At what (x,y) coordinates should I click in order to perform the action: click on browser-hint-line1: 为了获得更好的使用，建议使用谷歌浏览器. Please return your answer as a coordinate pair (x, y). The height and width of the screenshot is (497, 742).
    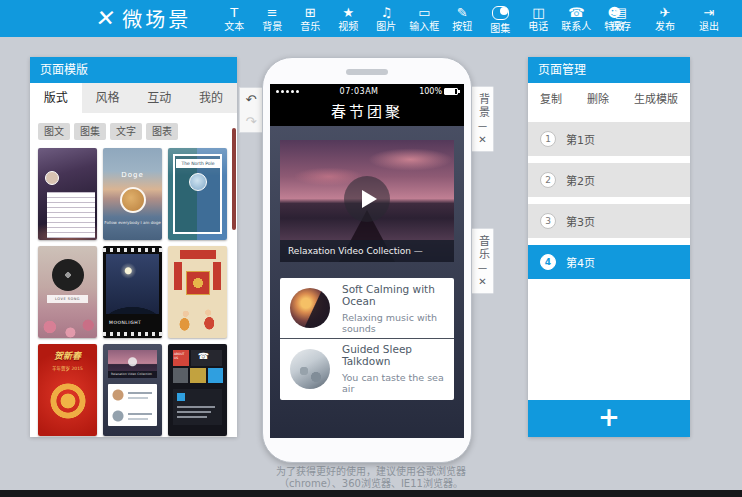
    Looking at the image, I should click on (371, 472).